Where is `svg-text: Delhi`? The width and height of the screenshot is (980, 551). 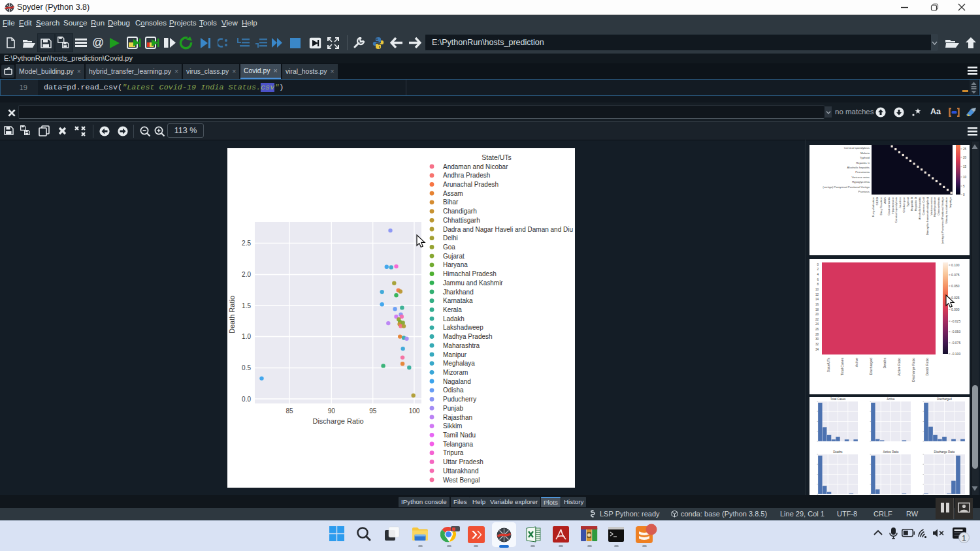 svg-text: Delhi is located at coordinates (451, 238).